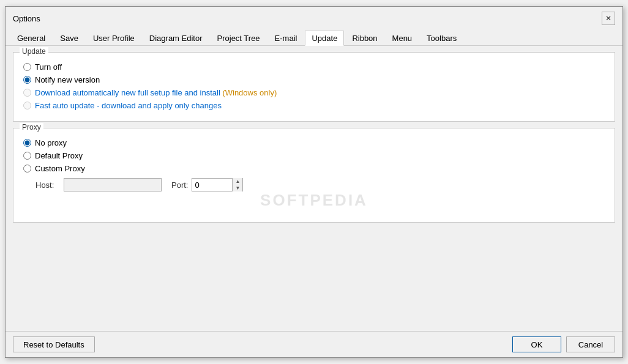 Image resolution: width=628 pixels, height=364 pixels. What do you see at coordinates (67, 80) in the screenshot?
I see `notify-label: Notify new version` at bounding box center [67, 80].